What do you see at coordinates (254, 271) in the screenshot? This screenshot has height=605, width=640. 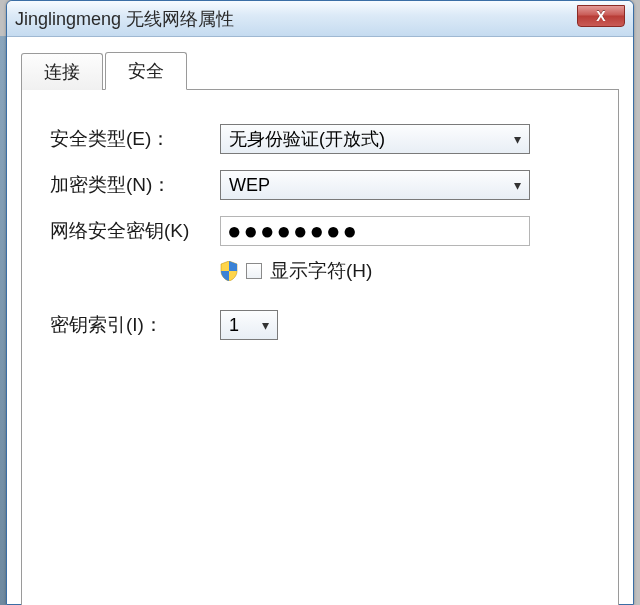 I see `show-characters-checkbox` at bounding box center [254, 271].